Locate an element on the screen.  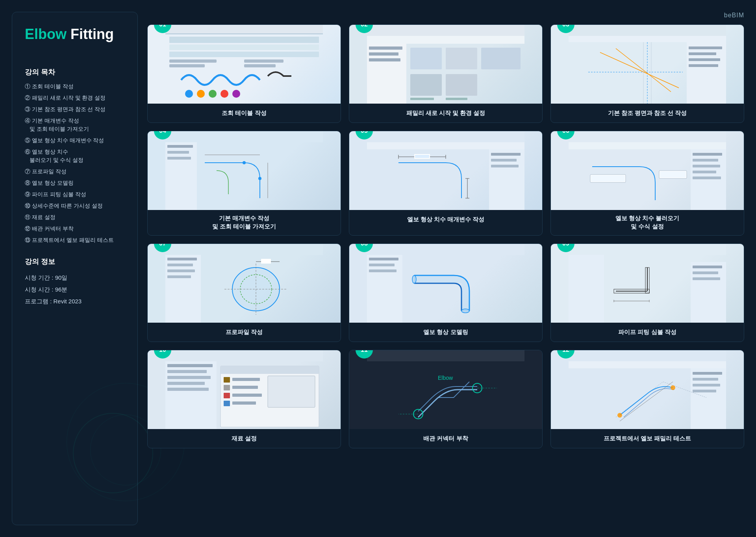
svg-text: Elbow is located at coordinates (446, 378).